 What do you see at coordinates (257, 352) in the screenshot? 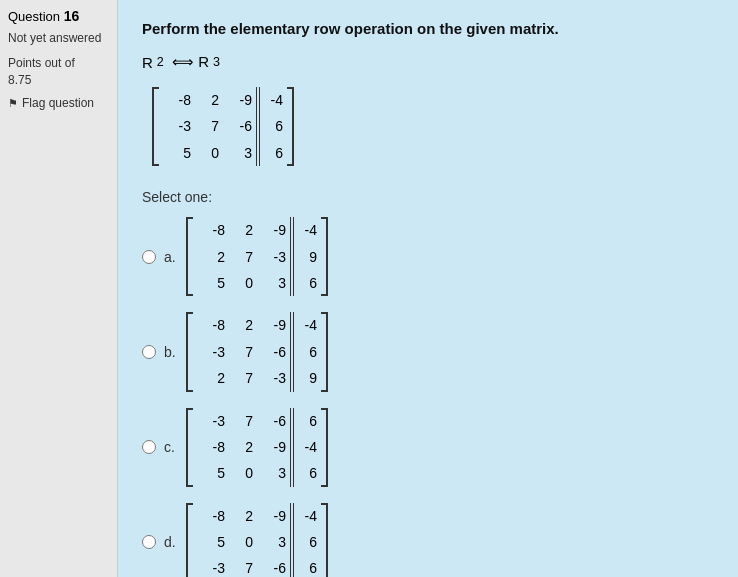
I see `matrix-inner-b: -82-9-4-37-6627-39` at bounding box center [257, 352].